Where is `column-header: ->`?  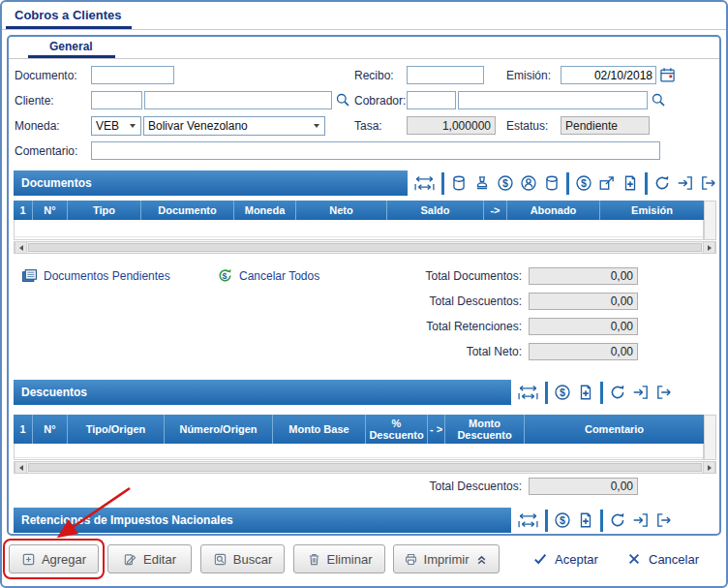
column-header: -> is located at coordinates (496, 210).